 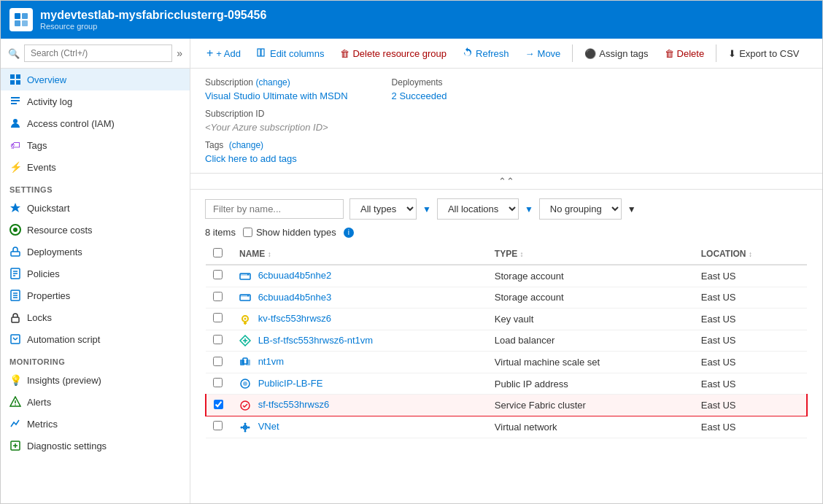 What do you see at coordinates (360, 298) in the screenshot?
I see `row-name-cell: 6cbuuad4b5nhe3` at bounding box center [360, 298].